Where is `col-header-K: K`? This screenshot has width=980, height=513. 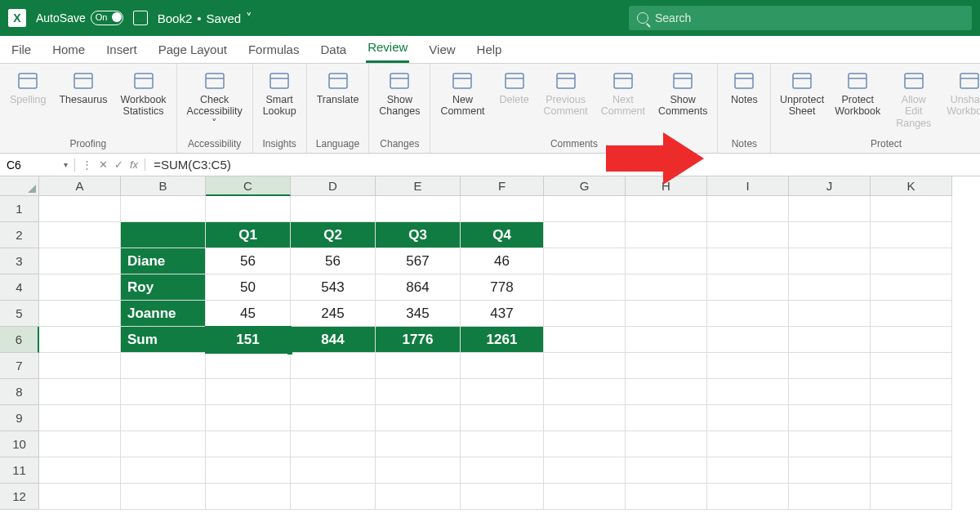
col-header-K: K is located at coordinates (911, 186).